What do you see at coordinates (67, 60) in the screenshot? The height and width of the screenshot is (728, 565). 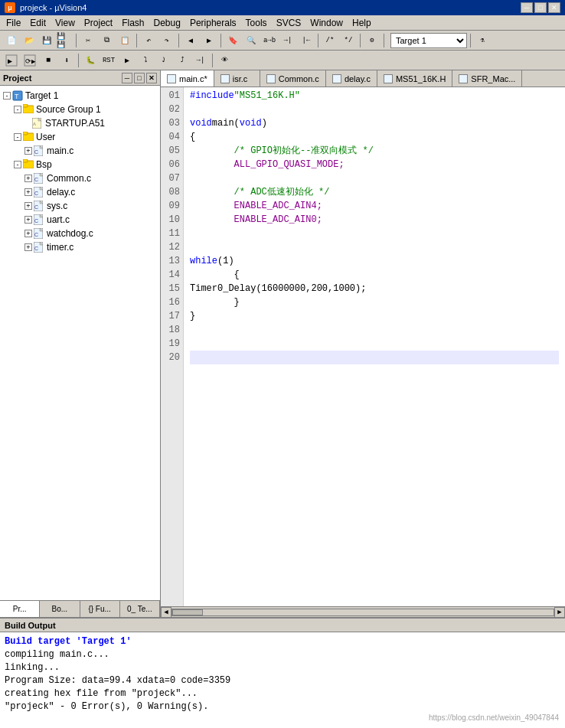 I see `download-button: ⬇` at bounding box center [67, 60].